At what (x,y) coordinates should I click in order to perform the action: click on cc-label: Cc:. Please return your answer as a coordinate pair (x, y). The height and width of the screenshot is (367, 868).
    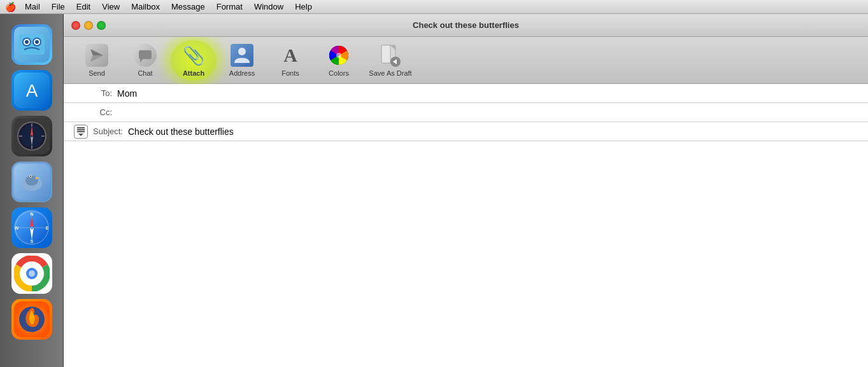
    Looking at the image, I should click on (93, 112).